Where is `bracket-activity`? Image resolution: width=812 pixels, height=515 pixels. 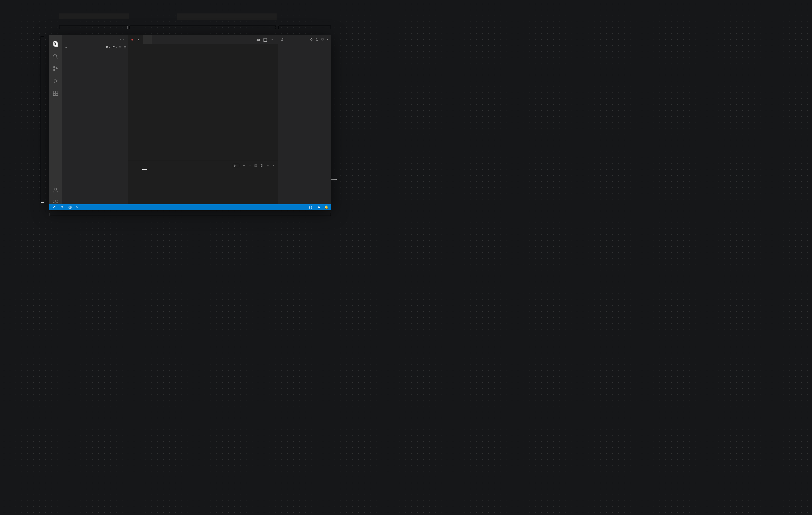 bracket-activity is located at coordinates (42, 119).